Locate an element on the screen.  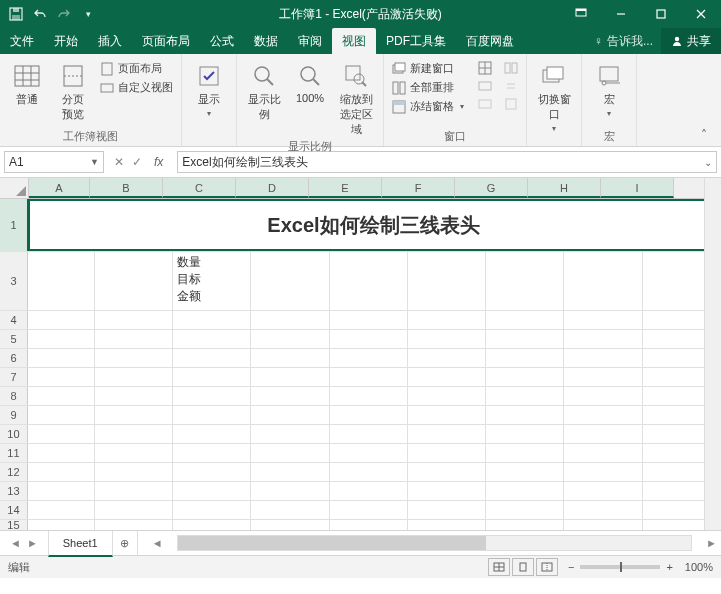
vertical-scrollbar is located at coordinates (712, 354).